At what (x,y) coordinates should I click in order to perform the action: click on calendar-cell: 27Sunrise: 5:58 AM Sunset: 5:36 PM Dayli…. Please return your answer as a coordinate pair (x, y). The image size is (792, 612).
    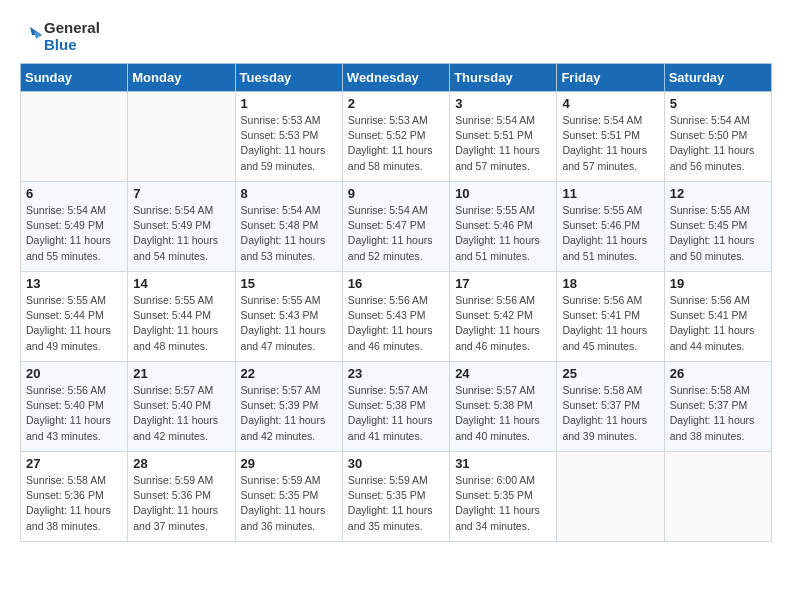
    Looking at the image, I should click on (74, 497).